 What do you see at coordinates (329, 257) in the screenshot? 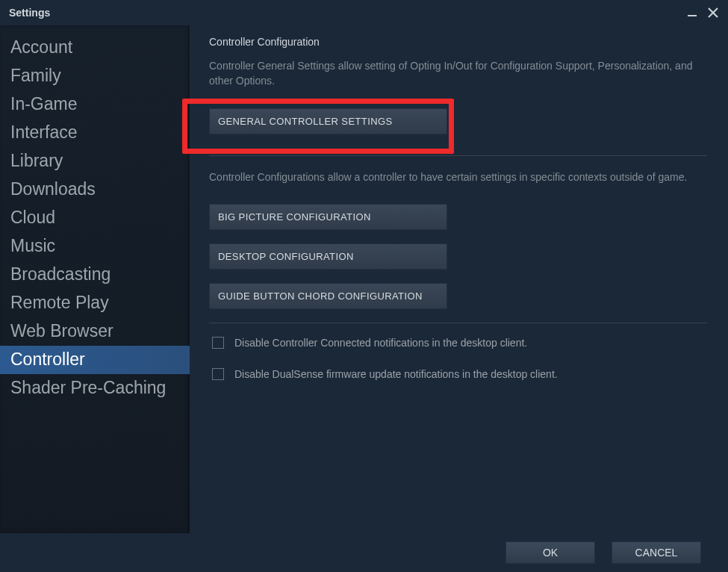
I see `desktop-configuration-button: DESKTOP CONFIGURATION` at bounding box center [329, 257].